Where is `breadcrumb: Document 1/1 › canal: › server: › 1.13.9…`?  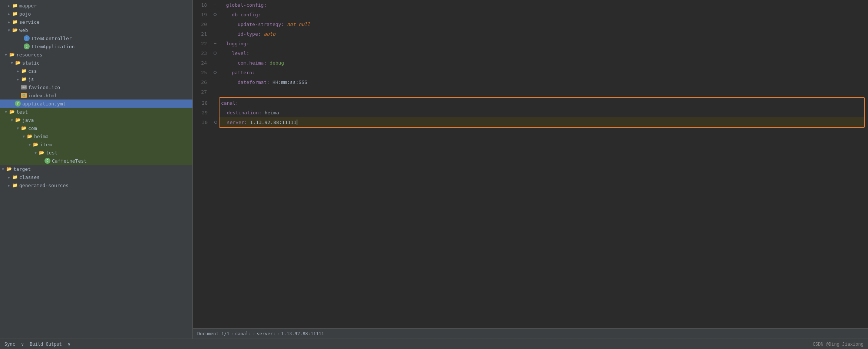 breadcrumb: Document 1/1 › canal: › server: › 1.13.9… is located at coordinates (261, 334).